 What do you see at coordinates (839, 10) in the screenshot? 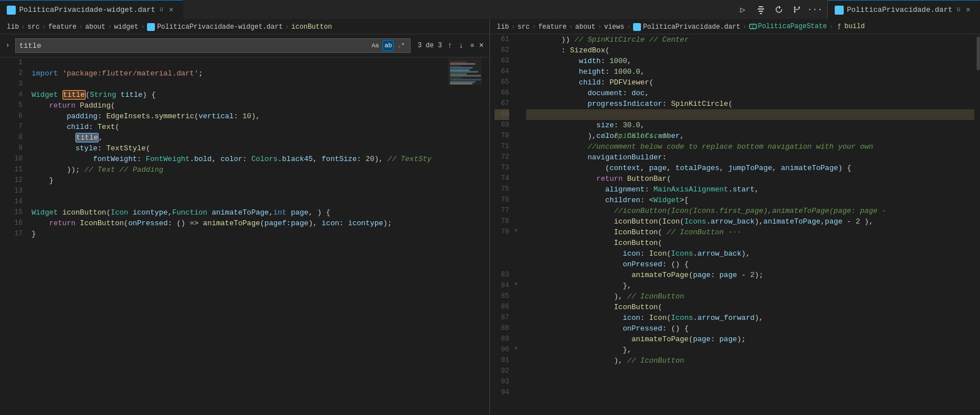
I see `dart-file-icon-right` at bounding box center [839, 10].